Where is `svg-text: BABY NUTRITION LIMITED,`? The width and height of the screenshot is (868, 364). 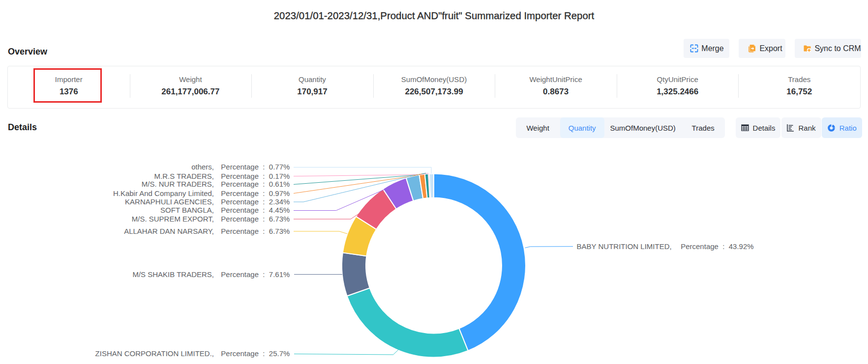 svg-text: BABY NUTRITION LIMITED, is located at coordinates (625, 247).